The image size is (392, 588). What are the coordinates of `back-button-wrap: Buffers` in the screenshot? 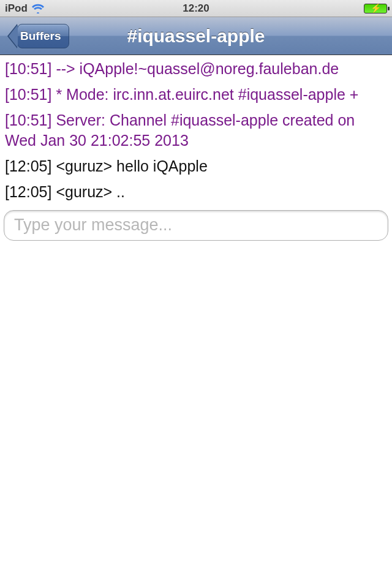 It's located at (43, 36).